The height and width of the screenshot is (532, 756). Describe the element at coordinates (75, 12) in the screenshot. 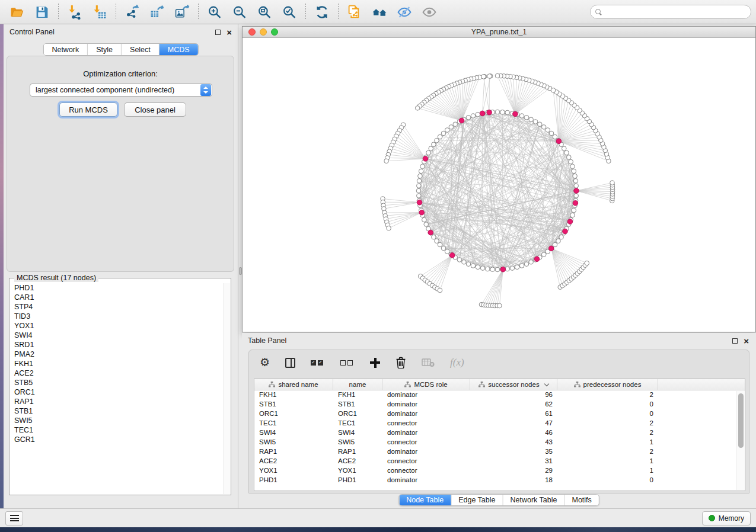

I see `import-network-icon` at that location.